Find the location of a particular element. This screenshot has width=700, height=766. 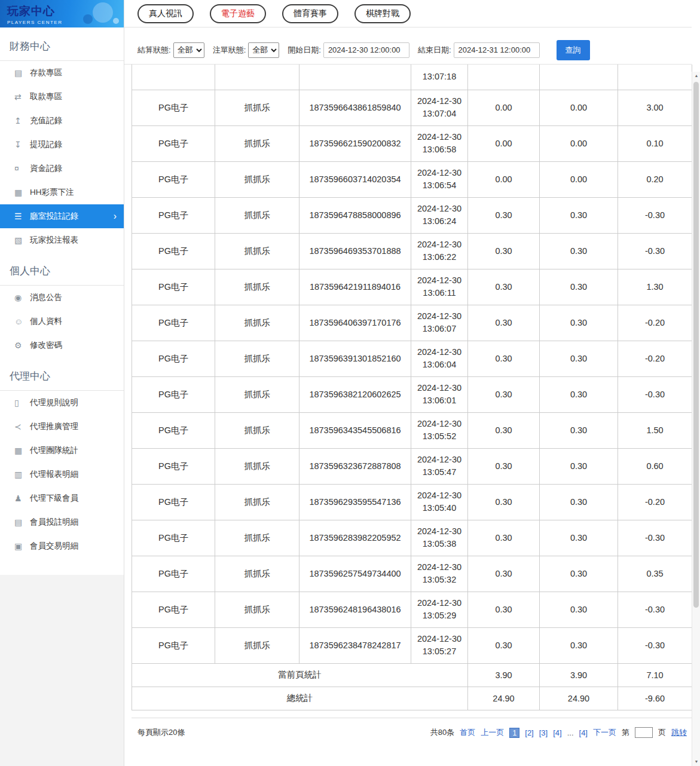

sidebar-item-withdrawal-records: ↧提現記錄 is located at coordinates (62, 145).